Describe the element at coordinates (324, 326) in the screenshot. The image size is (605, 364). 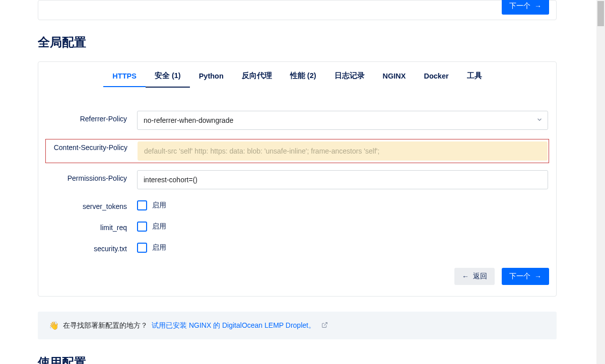
I see `external-link-icon` at that location.